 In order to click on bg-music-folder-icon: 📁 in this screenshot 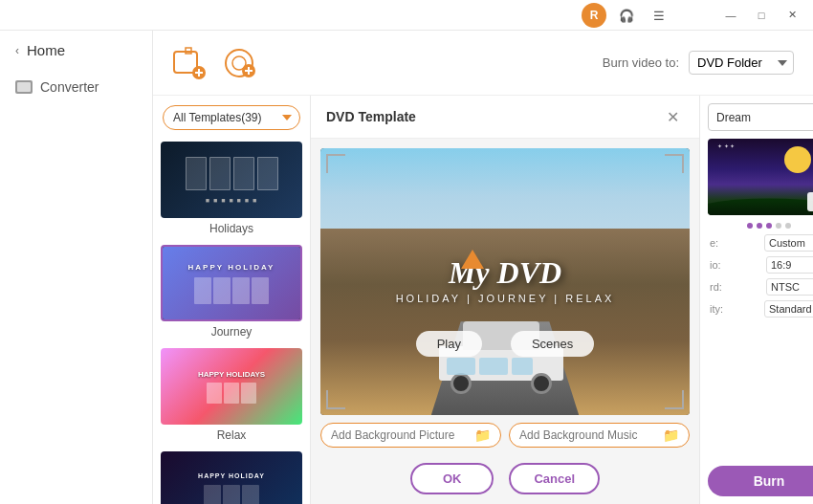, I will do `click(671, 435)`.